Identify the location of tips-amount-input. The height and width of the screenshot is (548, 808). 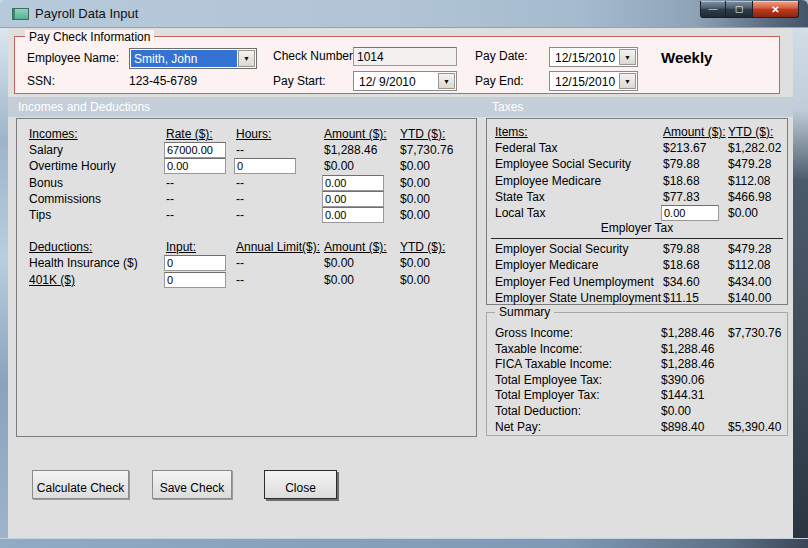
(353, 215).